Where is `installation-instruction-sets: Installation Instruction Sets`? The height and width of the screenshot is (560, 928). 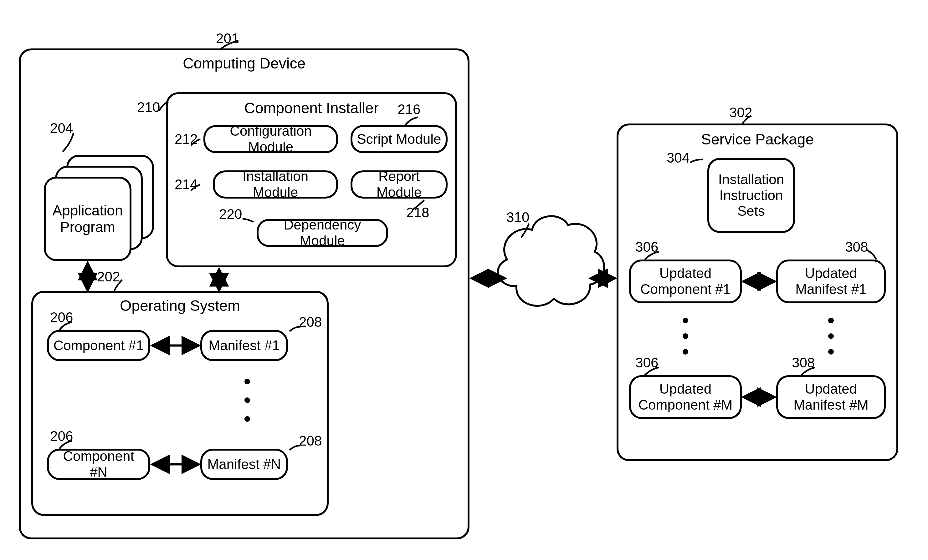 installation-instruction-sets: Installation Instruction Sets is located at coordinates (751, 196).